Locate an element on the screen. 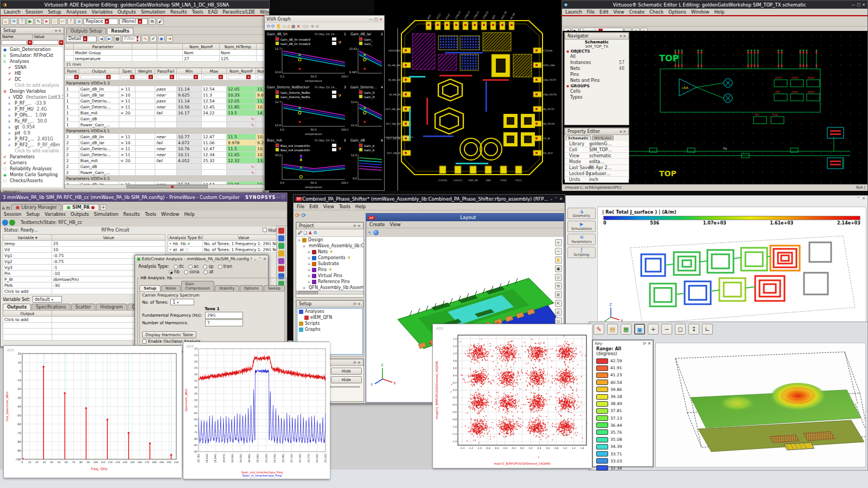 The width and height of the screenshot is (868, 488). project-tree-item: ⊕mmWave_Assembly_lib:Co… is located at coordinates (330, 246).